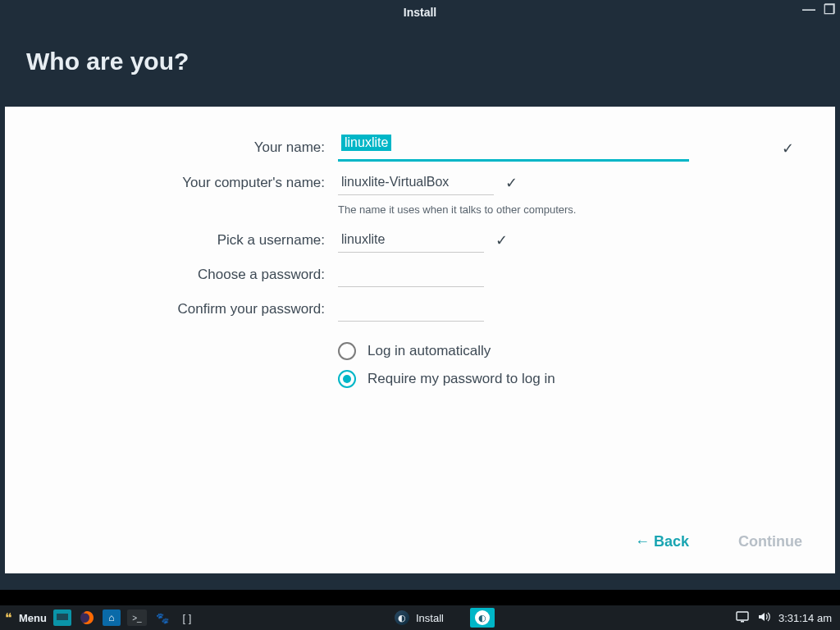 The image size is (840, 630). I want to click on label-computer-name: Your computer's name:, so click(180, 183).